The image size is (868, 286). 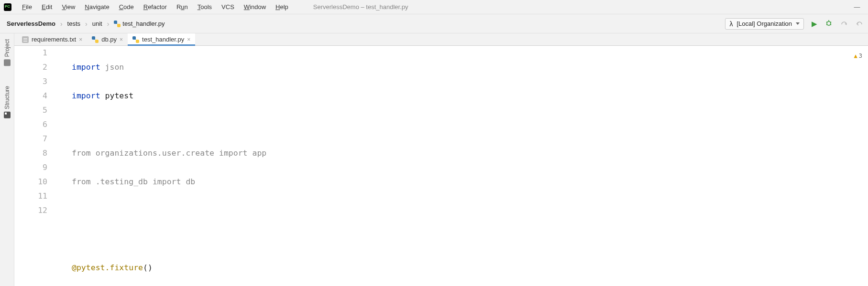 I want to click on breadcrumb-unit: unit, so click(x=98, y=24).